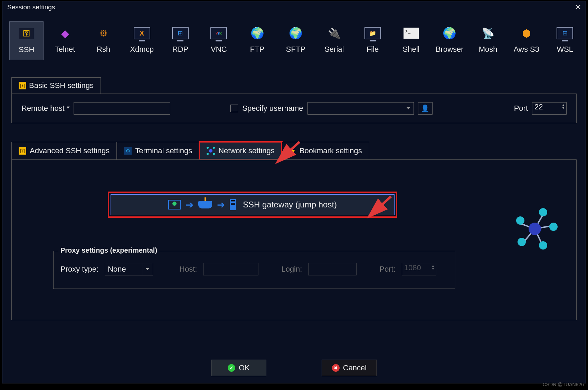 Image resolution: width=588 pixels, height=390 pixels. Describe the element at coordinates (180, 49) in the screenshot. I see `label: RDP` at that location.